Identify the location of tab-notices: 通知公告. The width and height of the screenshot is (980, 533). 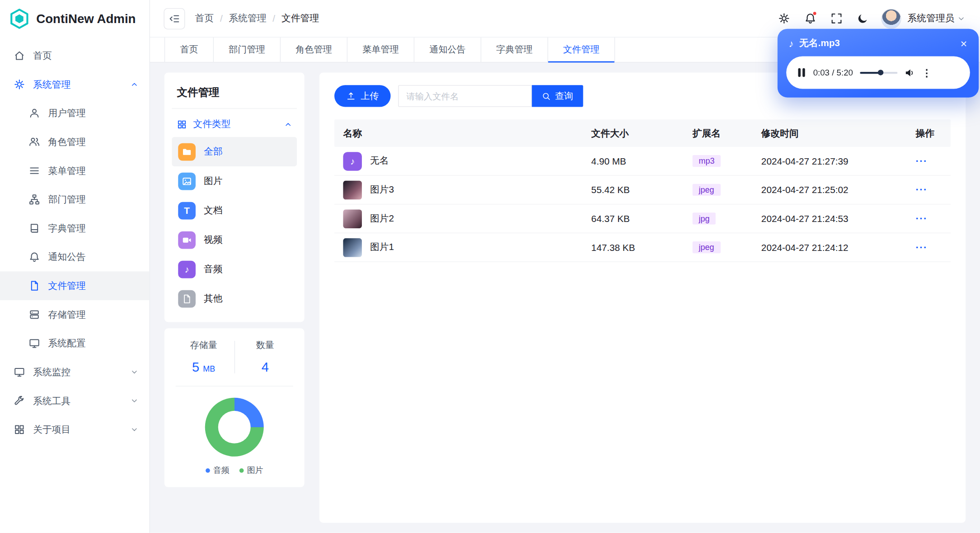
(448, 50).